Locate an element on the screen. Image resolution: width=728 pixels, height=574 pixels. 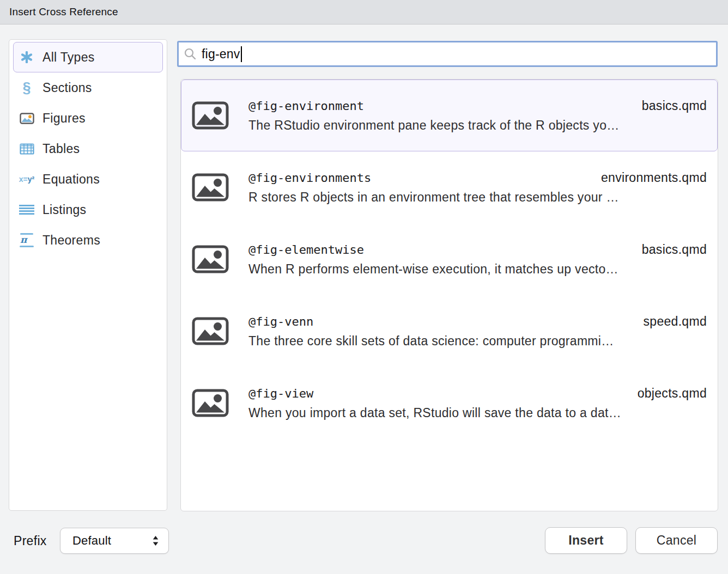
sidebar-item-sections: § Sections is located at coordinates (88, 88).